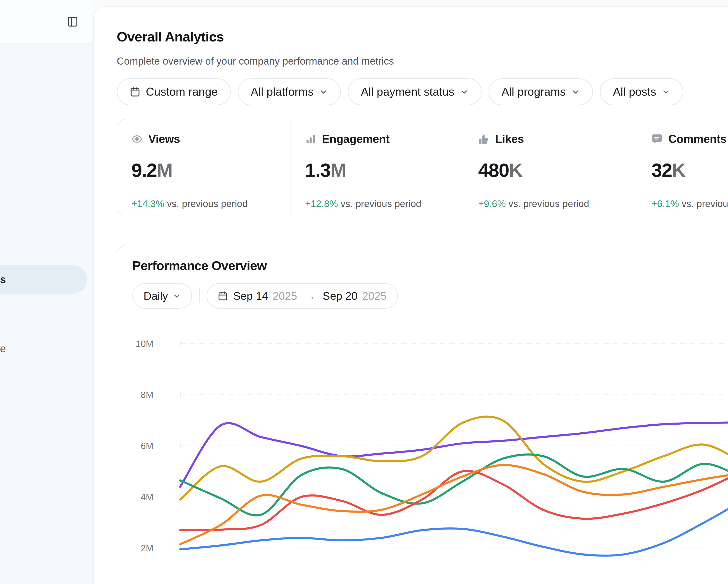  What do you see at coordinates (137, 139) in the screenshot?
I see `eye-icon` at bounding box center [137, 139].